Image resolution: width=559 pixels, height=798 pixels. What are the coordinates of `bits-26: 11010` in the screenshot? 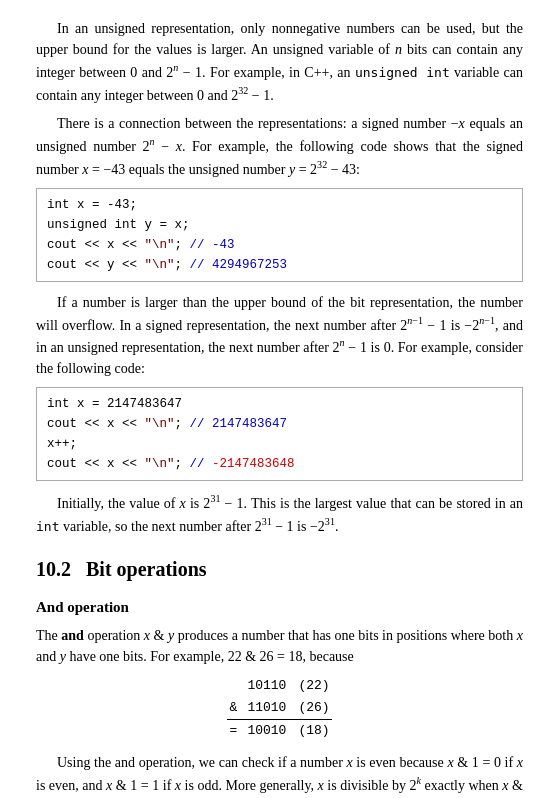 It's located at (266, 708).